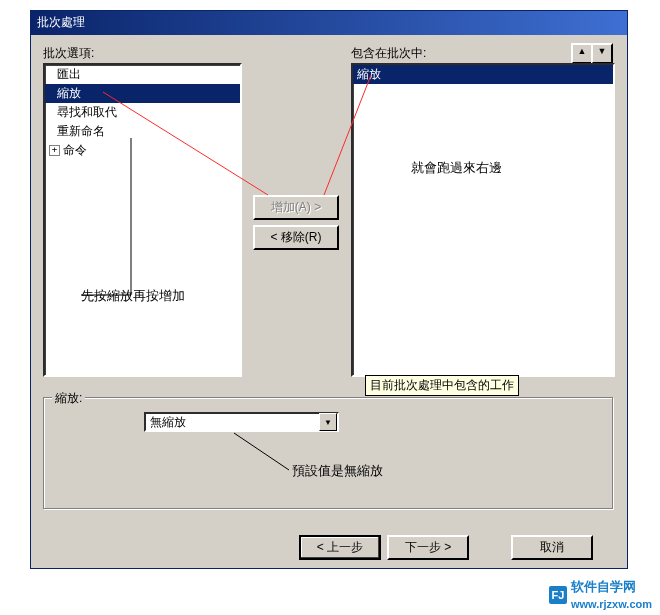 Image resolution: width=660 pixels, height=615 pixels. Describe the element at coordinates (232, 422) in the screenshot. I see `combo-value: 無縮放` at that location.